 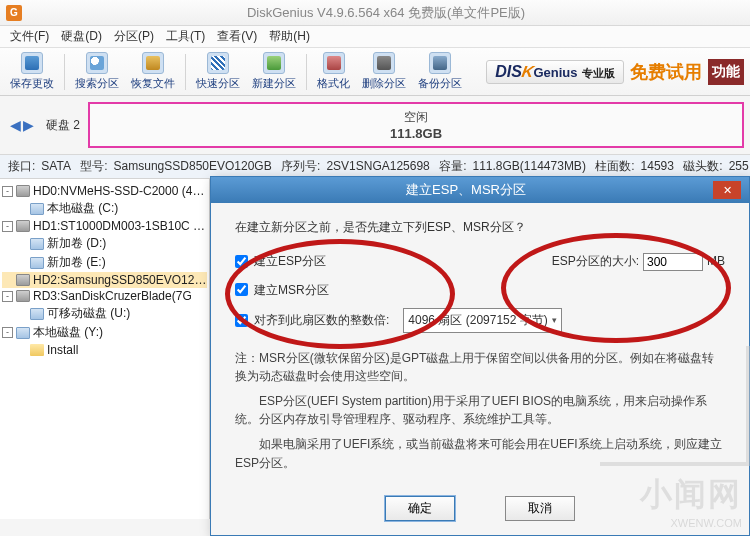 What do you see at coordinates (480, 410) in the screenshot?
I see `note-esp: ESP分区(UEFI System partition)用于采用了UEFI BI…` at bounding box center [480, 410].